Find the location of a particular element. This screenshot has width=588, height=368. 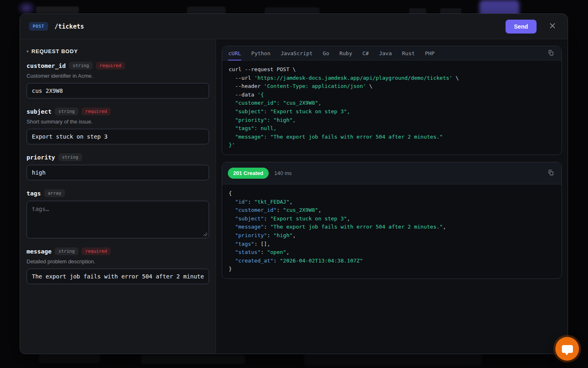

dimmed-content is located at coordinates (193, 359).